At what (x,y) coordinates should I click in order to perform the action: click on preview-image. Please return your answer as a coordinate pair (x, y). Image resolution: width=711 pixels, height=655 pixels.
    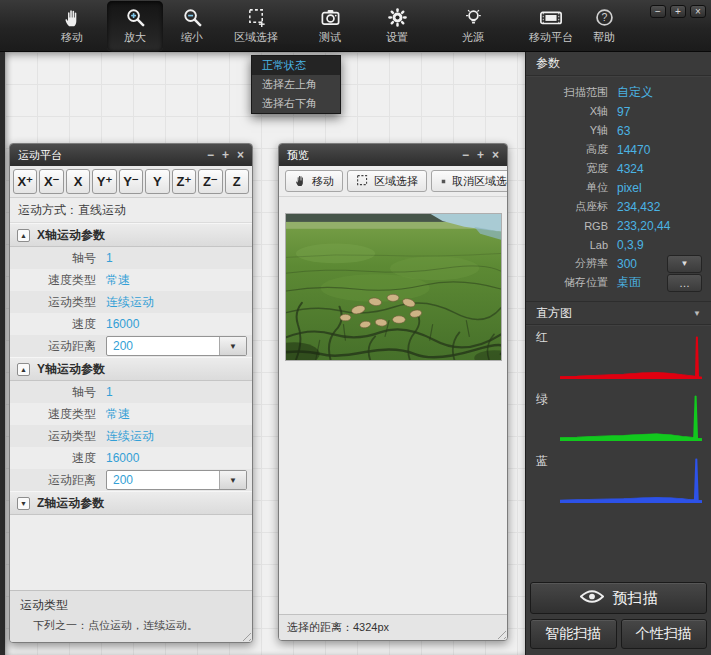
    Looking at the image, I should click on (394, 287).